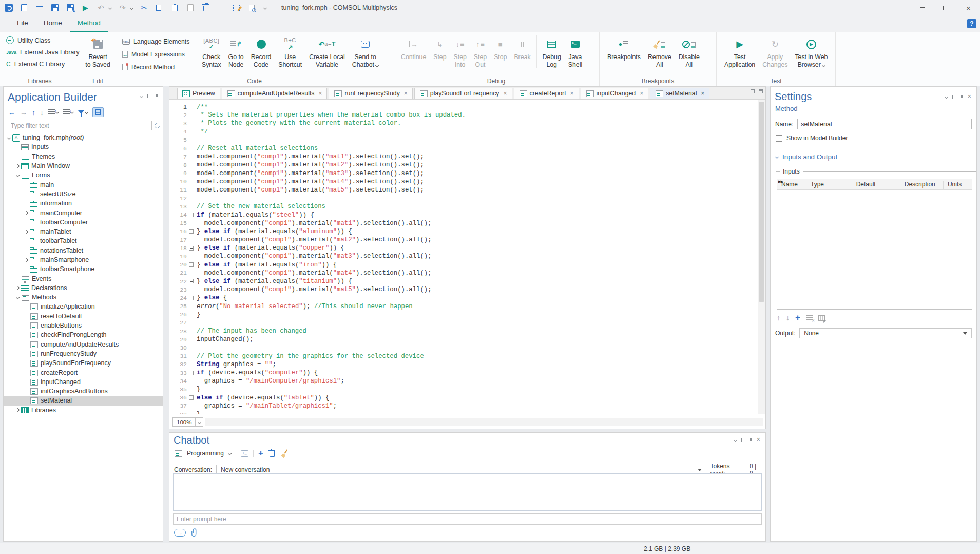  What do you see at coordinates (40, 64) in the screenshot?
I see `external-c-library-button: C External C Library` at bounding box center [40, 64].